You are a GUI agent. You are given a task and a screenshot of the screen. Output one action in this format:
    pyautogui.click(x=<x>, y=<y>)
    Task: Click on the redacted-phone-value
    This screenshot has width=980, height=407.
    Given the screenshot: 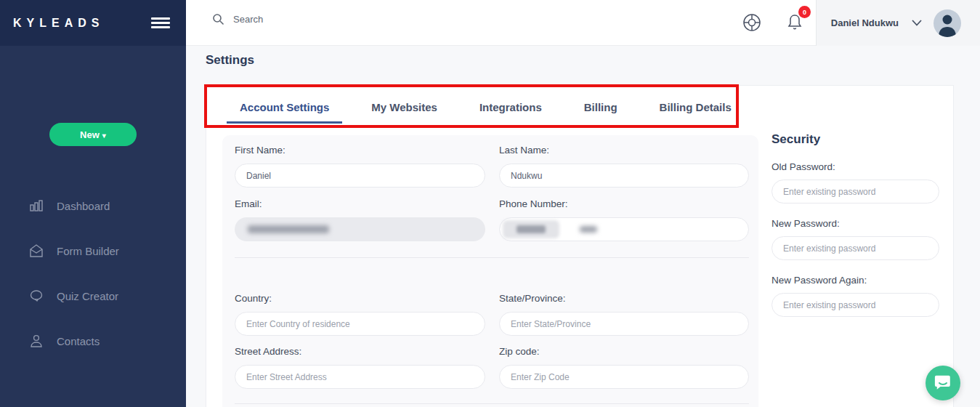 What is the action you would take?
    pyautogui.click(x=588, y=230)
    